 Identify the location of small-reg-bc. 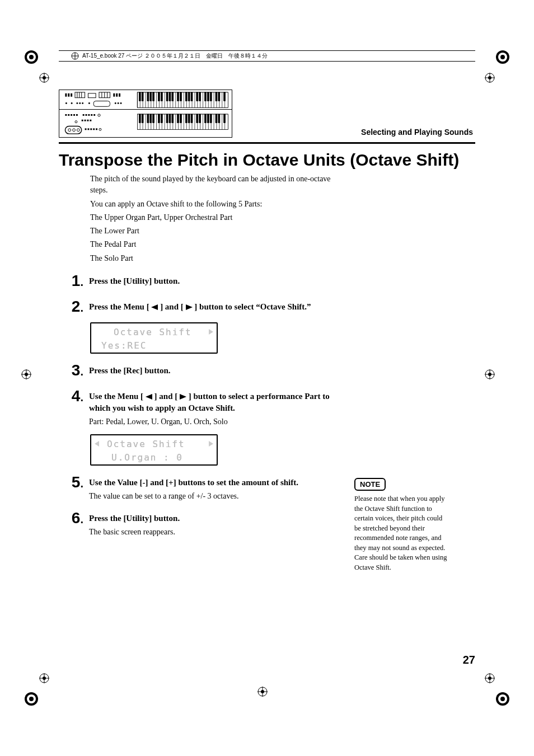
(263, 692).